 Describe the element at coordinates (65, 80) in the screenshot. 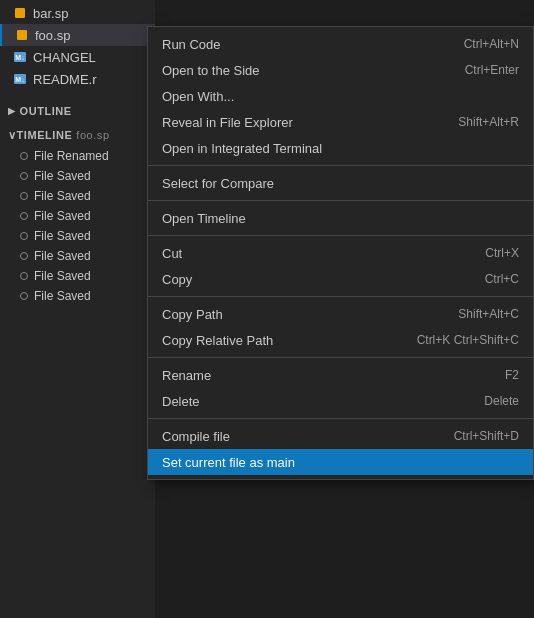

I see `file-name: README.r` at that location.